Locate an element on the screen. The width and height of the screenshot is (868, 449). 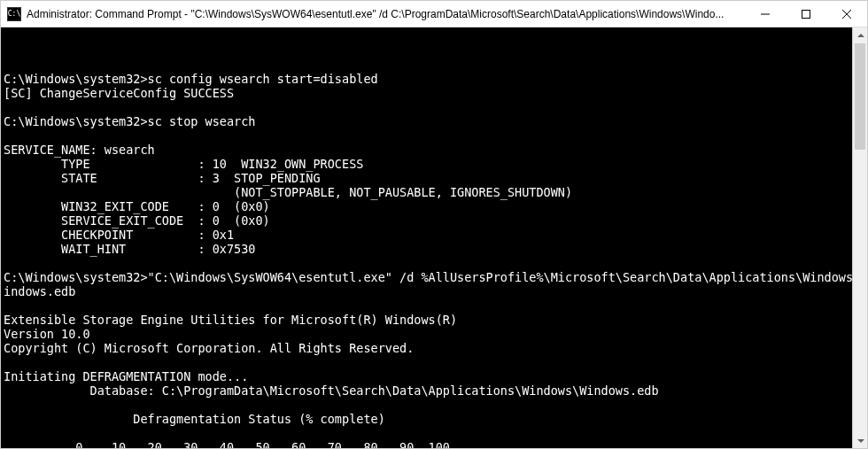
terminal-line: indows.edb is located at coordinates (434, 291).